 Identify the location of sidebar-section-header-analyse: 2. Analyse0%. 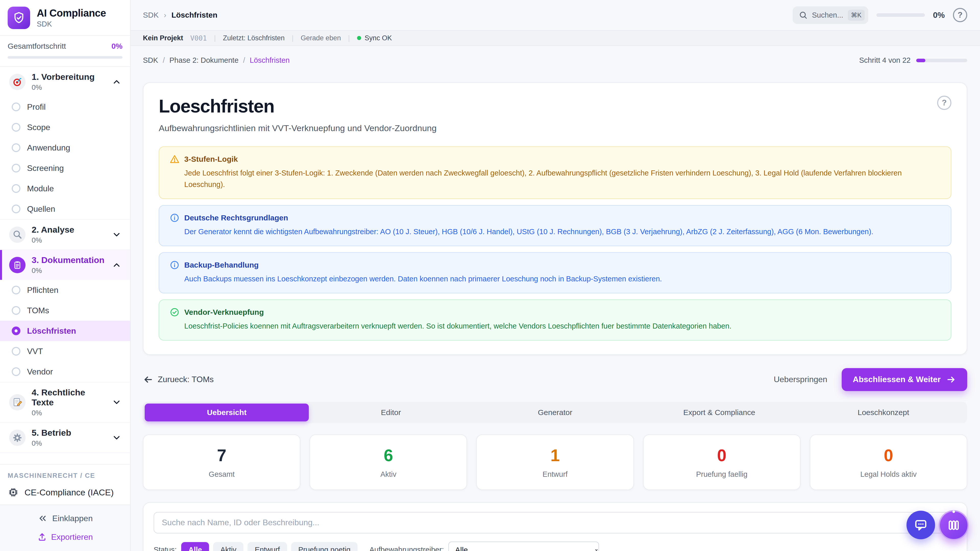
(65, 235).